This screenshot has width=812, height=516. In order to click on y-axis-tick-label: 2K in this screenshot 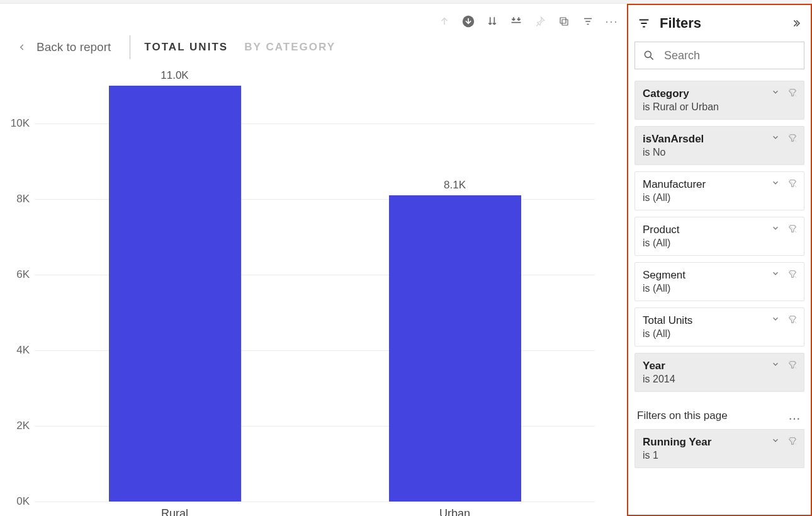, I will do `click(25, 426)`.